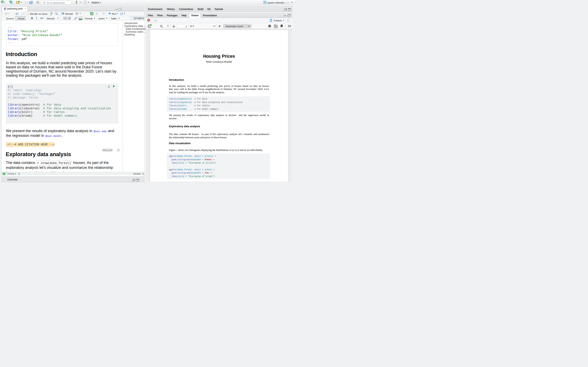 Image resolution: width=588 pixels, height=367 pixels. Describe the element at coordinates (265, 2) in the screenshot. I see `svg-text: R` at that location.